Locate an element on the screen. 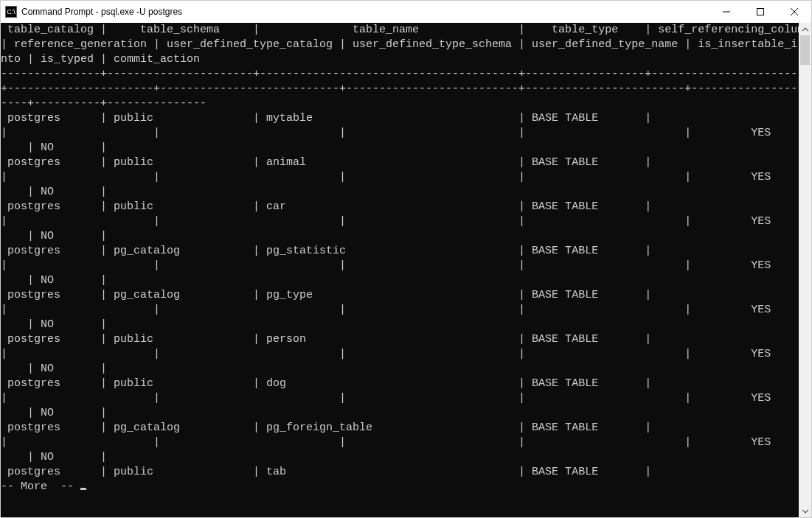  maximize-button is located at coordinates (760, 12).